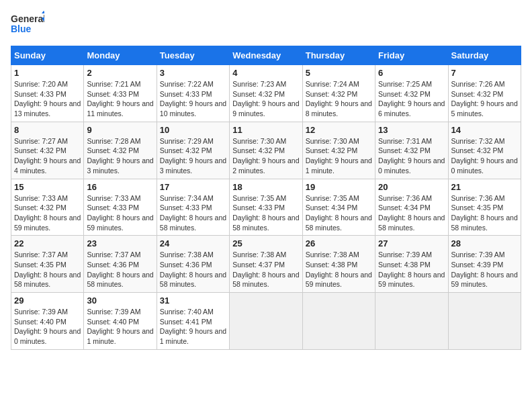 The width and height of the screenshot is (532, 411). Describe the element at coordinates (266, 94) in the screenshot. I see `calendar-week-0: 1Sunrise: 7:20 AMSunset: 4:33 PMDaylight…` at that location.